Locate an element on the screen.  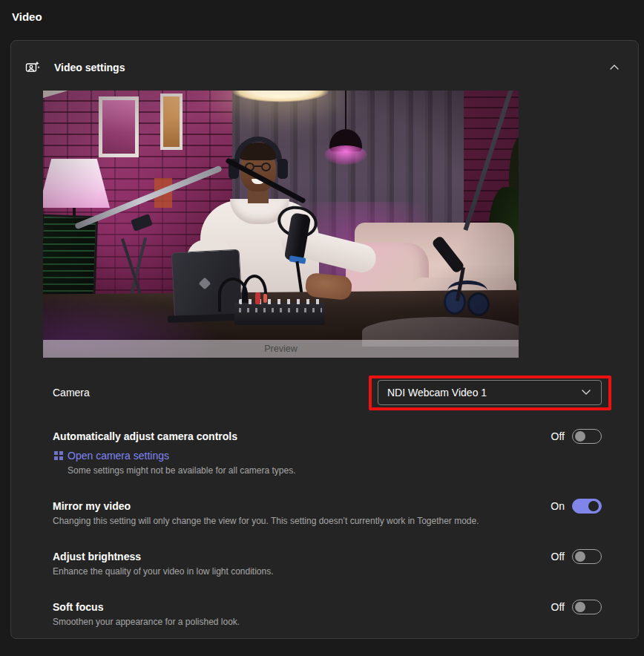
windows-icon is located at coordinates (59, 456).